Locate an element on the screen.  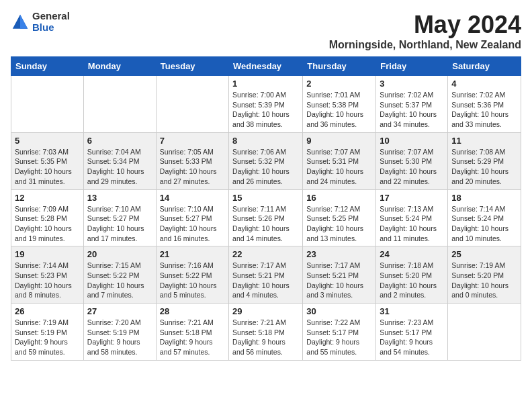
day-info: Sunrise: 7:02 AM Sunset: 5:36 PM Dayligh… is located at coordinates (484, 110).